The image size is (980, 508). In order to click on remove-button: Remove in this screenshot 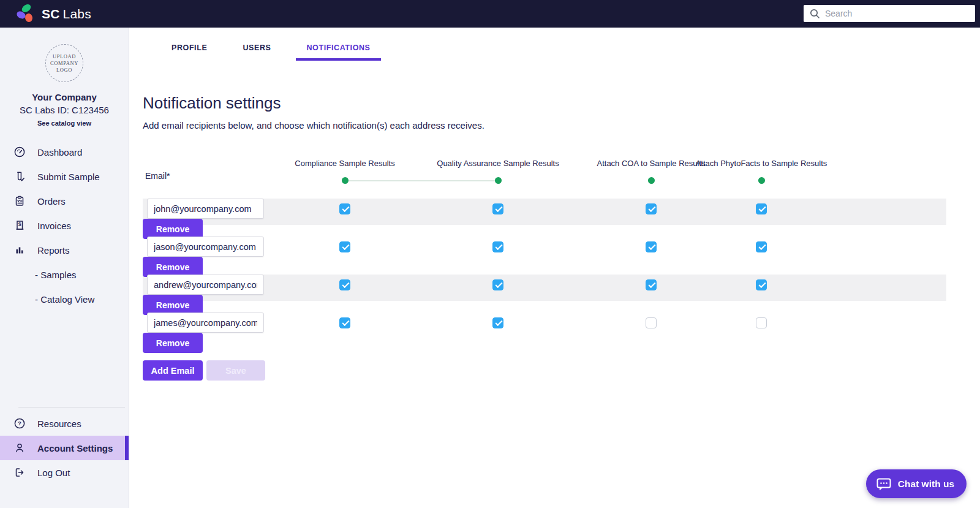, I will do `click(173, 343)`.